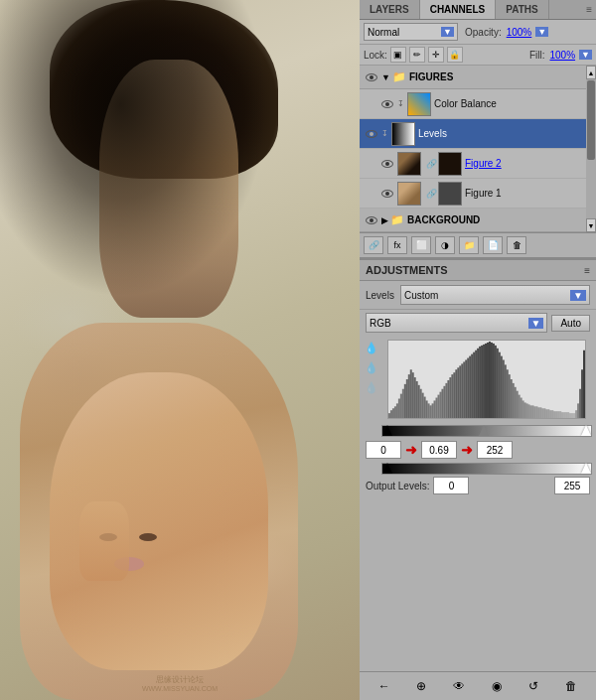 The height and width of the screenshot is (700, 596). Describe the element at coordinates (421, 245) in the screenshot. I see `add-mask-btn: ⬜` at that location.